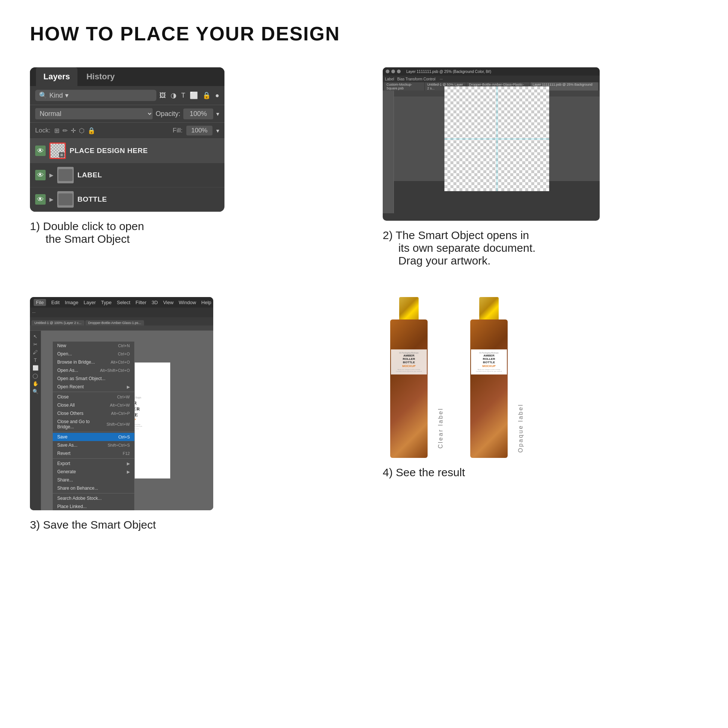  Describe the element at coordinates (206, 302) in the screenshot. I see `menu-help: Help` at that location.